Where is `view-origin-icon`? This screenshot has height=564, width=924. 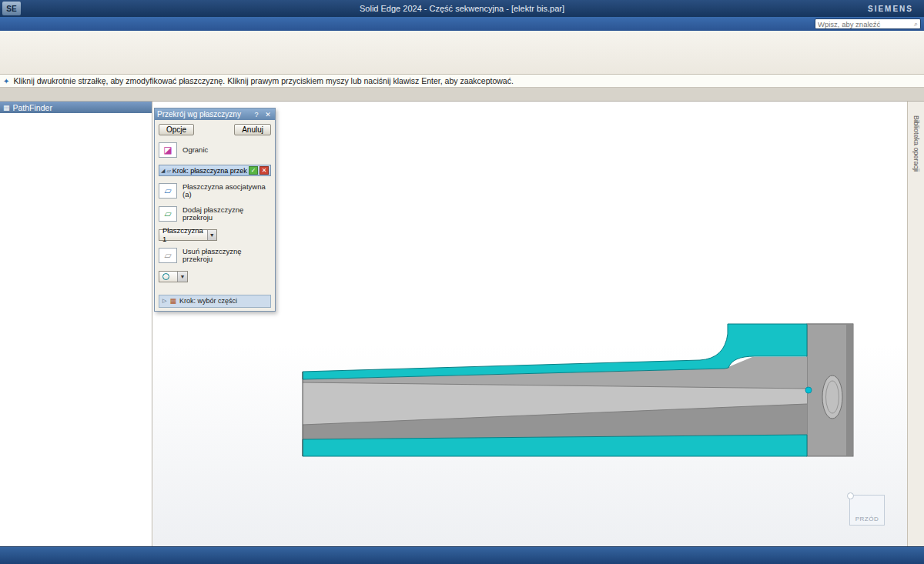 view-origin-icon is located at coordinates (850, 496).